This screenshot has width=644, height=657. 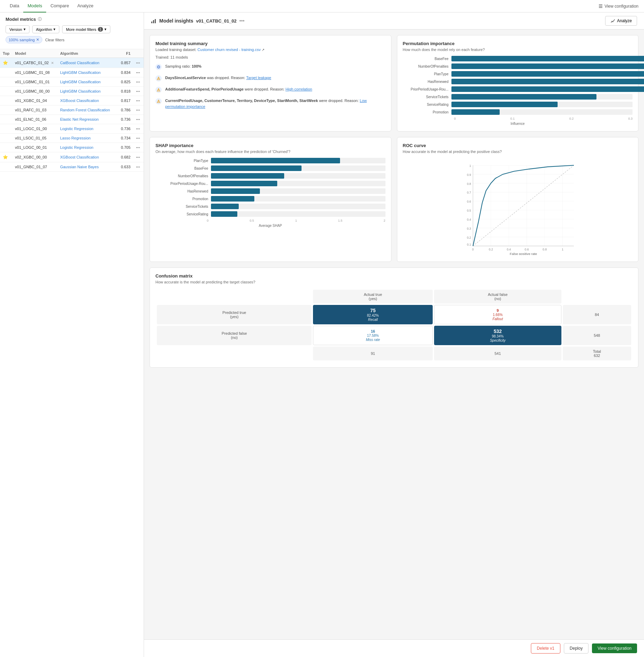 What do you see at coordinates (15, 6) in the screenshot?
I see `nav-data: Data` at bounding box center [15, 6].